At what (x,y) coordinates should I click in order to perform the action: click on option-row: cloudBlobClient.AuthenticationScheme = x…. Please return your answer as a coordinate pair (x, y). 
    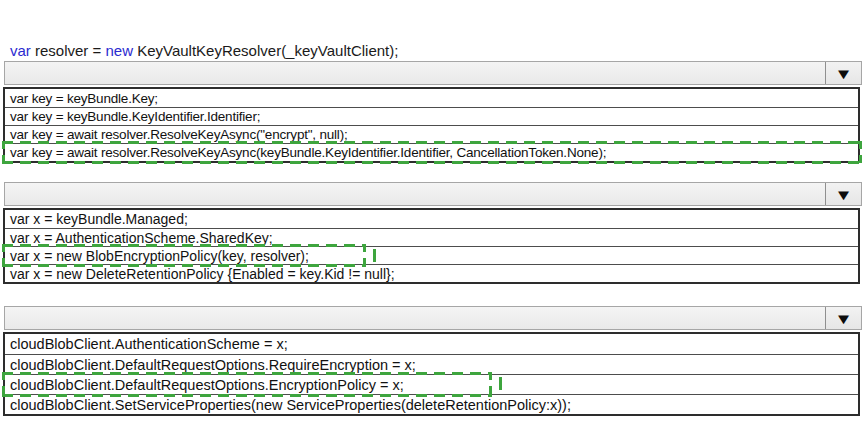
    Looking at the image, I should click on (432, 344).